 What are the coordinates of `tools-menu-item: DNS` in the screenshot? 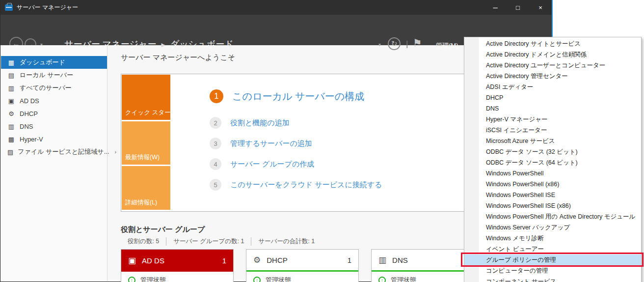 It's located at (553, 109).